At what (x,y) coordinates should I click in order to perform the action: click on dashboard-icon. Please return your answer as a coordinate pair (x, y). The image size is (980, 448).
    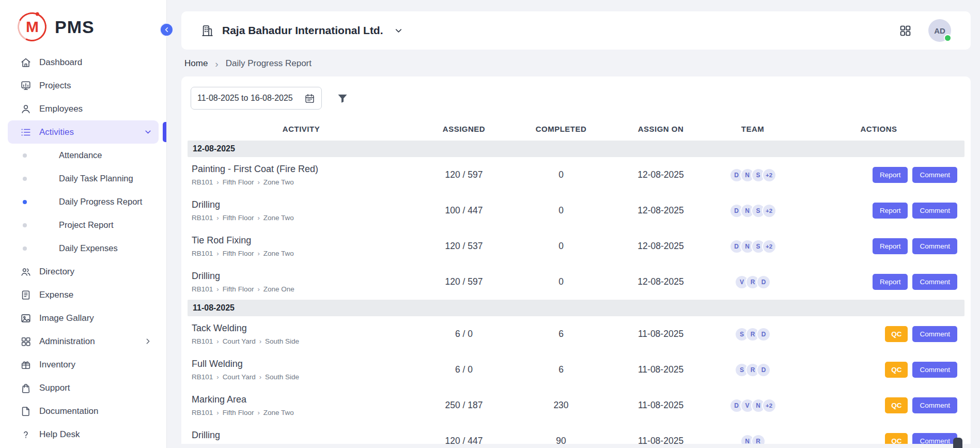
    Looking at the image, I should click on (26, 63).